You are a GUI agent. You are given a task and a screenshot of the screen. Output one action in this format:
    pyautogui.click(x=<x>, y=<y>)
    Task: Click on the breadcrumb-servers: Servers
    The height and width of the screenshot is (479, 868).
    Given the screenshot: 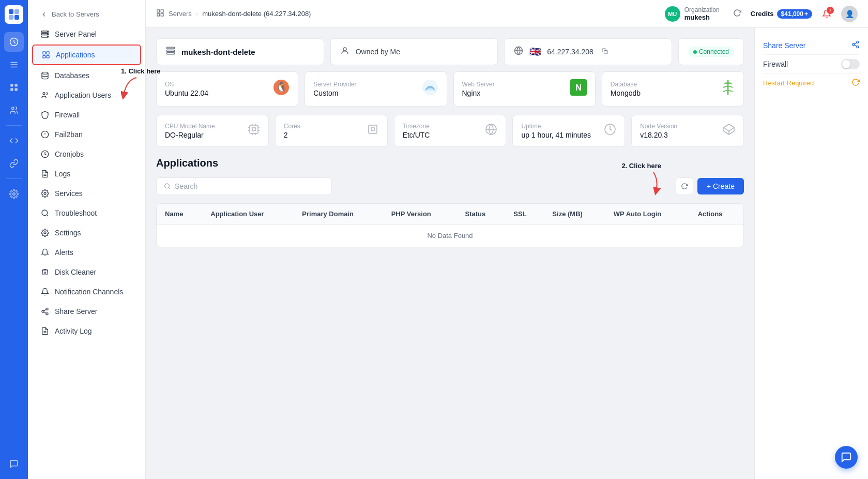 What is the action you would take?
    pyautogui.click(x=180, y=13)
    